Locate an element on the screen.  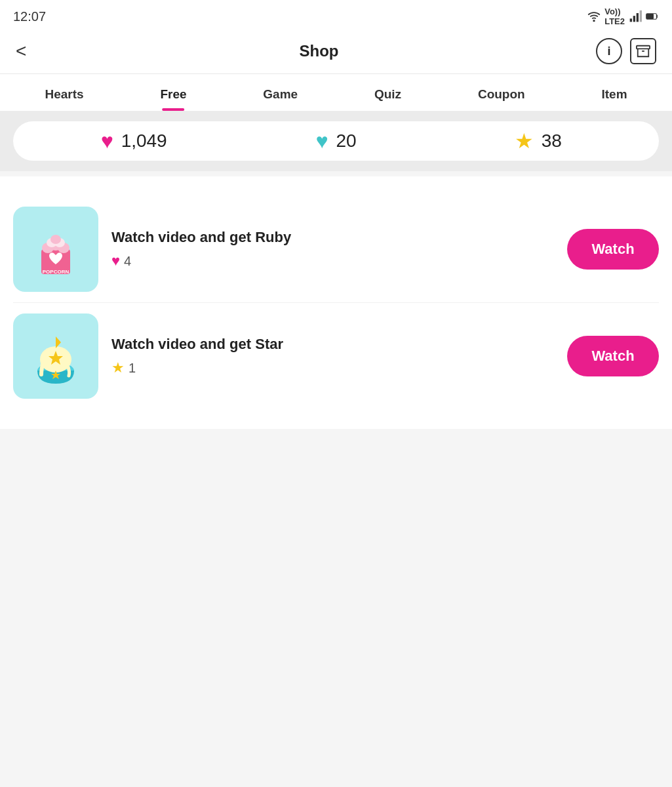
tabs: Hearts Free Game Quiz Coupon Item is located at coordinates (336, 92).